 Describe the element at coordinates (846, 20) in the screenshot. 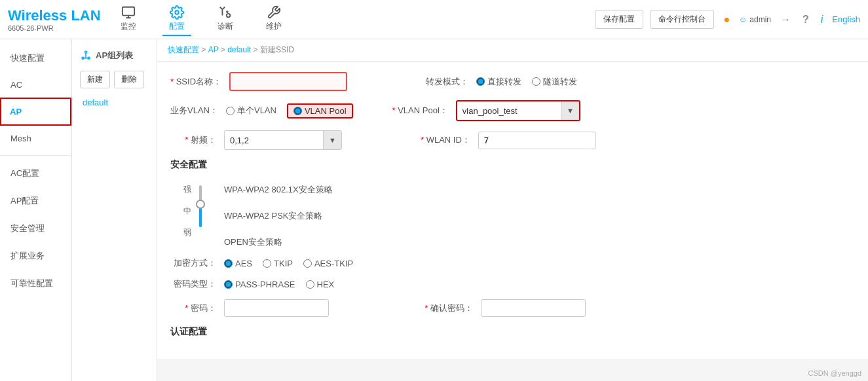

I see `language-english: English` at that location.